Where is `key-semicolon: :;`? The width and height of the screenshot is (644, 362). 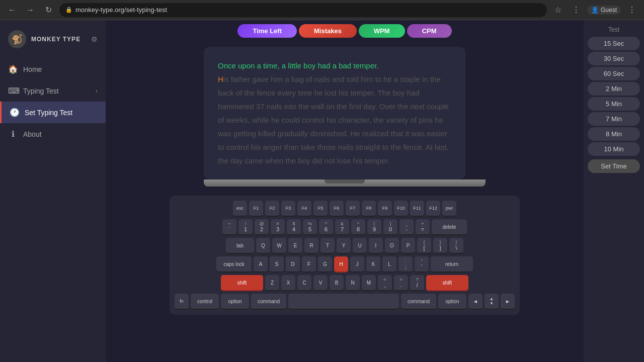
key-semicolon: :; is located at coordinates (406, 264).